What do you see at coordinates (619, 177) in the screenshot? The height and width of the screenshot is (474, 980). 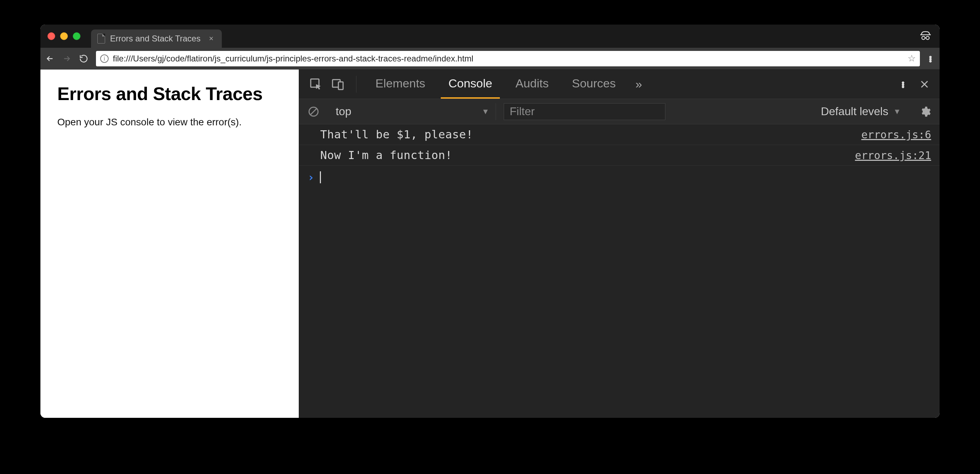 I see `console-prompt: ›` at bounding box center [619, 177].